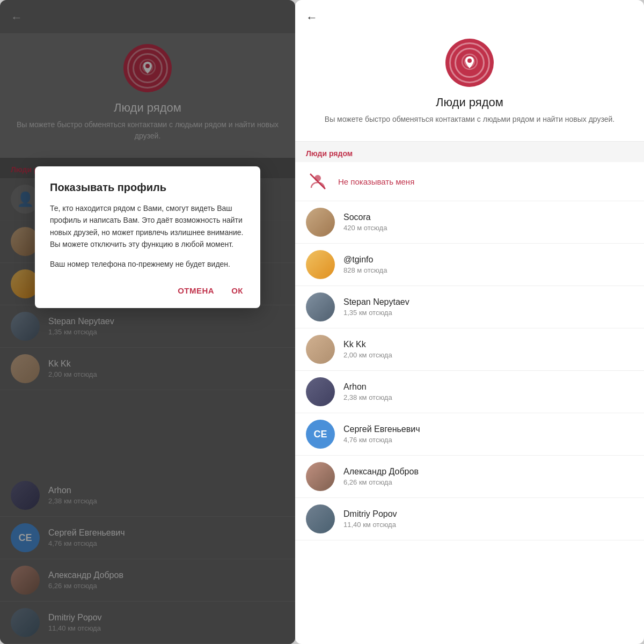  Describe the element at coordinates (365, 222) in the screenshot. I see `right-item-info-0: Socora 420 м отсюда` at that location.